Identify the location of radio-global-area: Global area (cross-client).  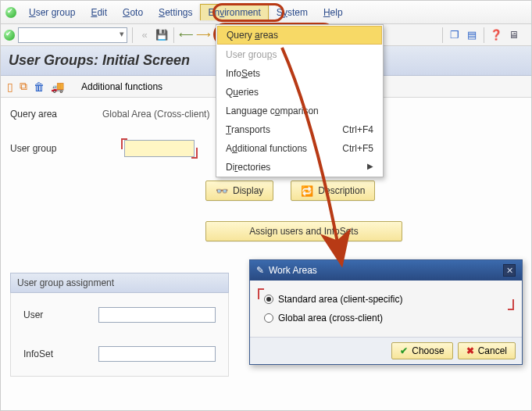
(386, 318).